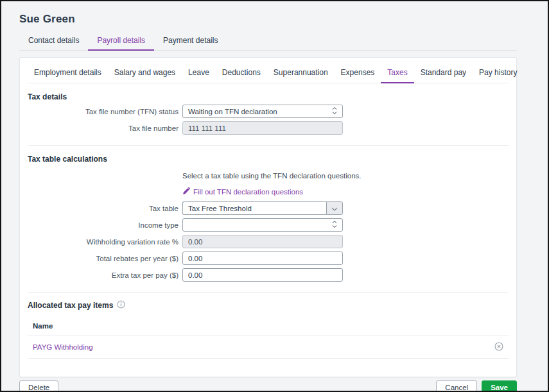  What do you see at coordinates (263, 128) in the screenshot?
I see `tfn-number-field` at bounding box center [263, 128].